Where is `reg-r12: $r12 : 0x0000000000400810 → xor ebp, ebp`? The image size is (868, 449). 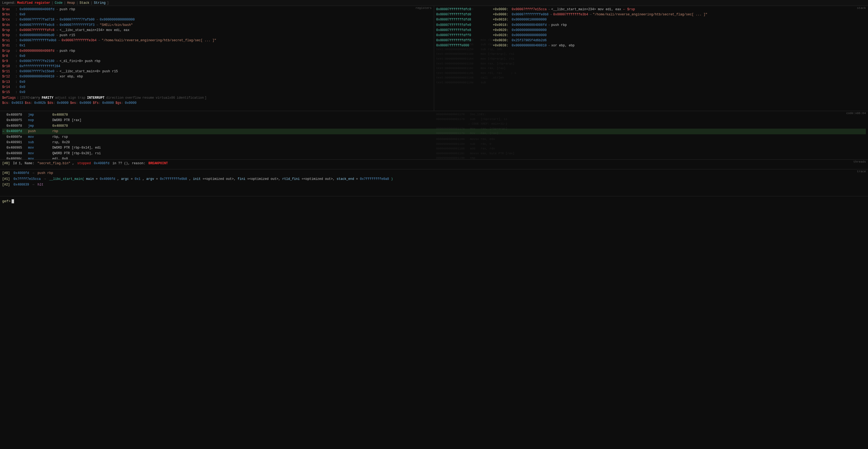 reg-r12: $r12 : 0x0000000000400810 → xor ebp, ebp is located at coordinates (217, 77).